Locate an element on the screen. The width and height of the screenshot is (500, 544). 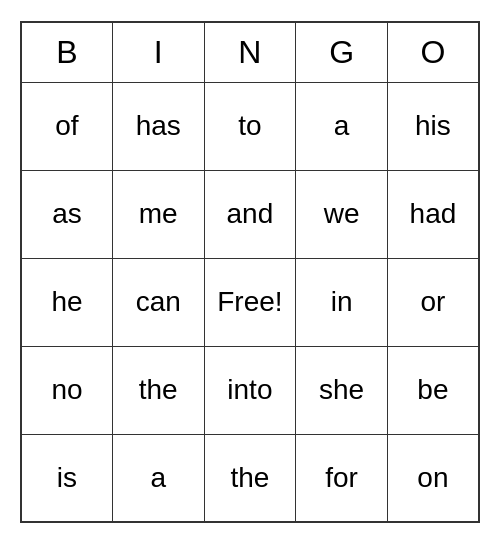
cell-3-0: no is located at coordinates (66, 390).